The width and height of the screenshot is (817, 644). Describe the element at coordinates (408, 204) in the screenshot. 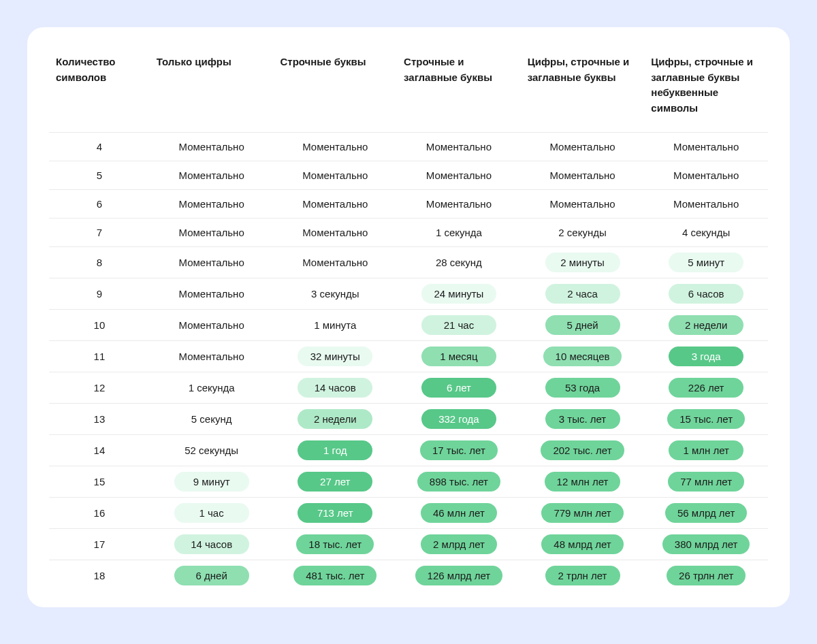

I see `table-row: 6МоментальноМоментальноМоментальноМомент…` at that location.